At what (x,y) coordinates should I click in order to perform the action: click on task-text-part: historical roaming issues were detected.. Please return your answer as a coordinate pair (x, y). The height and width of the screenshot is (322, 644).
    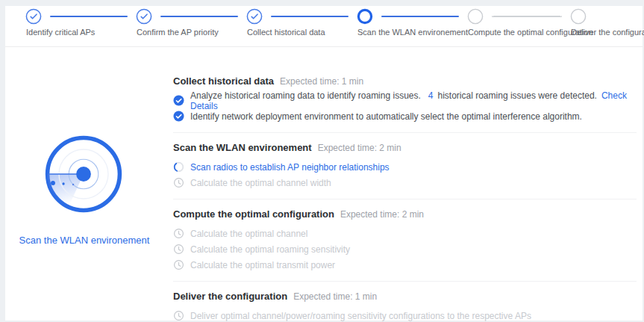
    Looking at the image, I should click on (518, 96).